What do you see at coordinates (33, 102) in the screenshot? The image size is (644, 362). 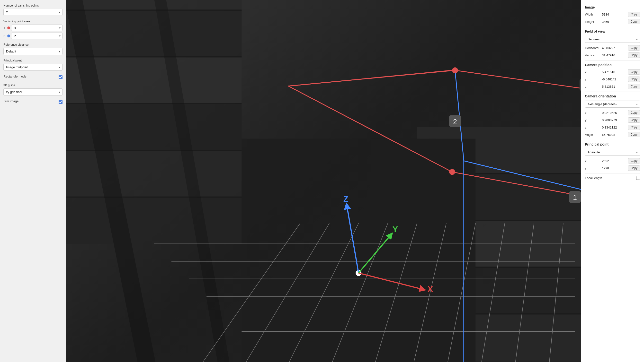 I see `dim-image-row: Dim image` at bounding box center [33, 102].